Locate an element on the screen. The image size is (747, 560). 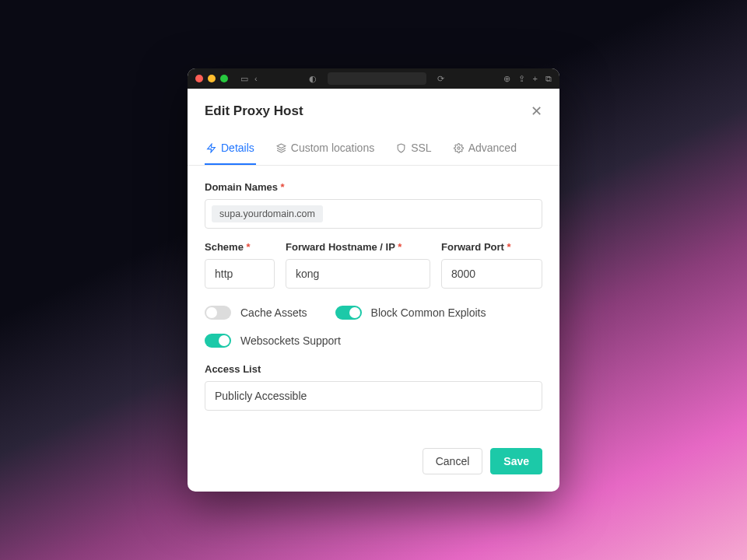
shield-icon is located at coordinates (402, 148).